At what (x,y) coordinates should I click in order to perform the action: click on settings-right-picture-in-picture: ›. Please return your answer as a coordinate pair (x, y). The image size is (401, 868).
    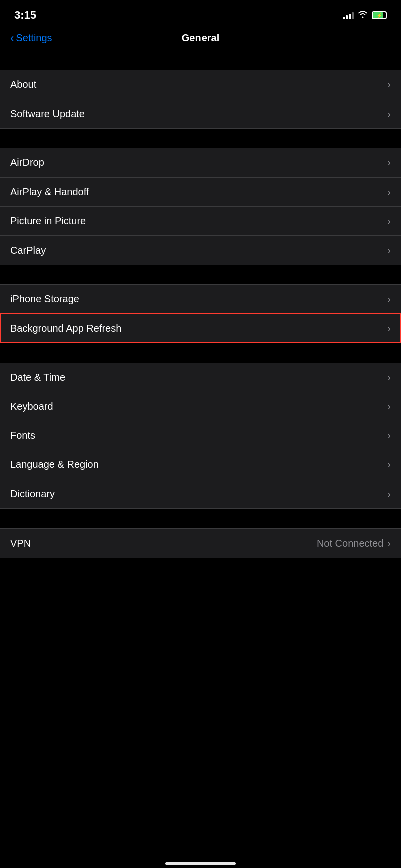
    Looking at the image, I should click on (389, 221).